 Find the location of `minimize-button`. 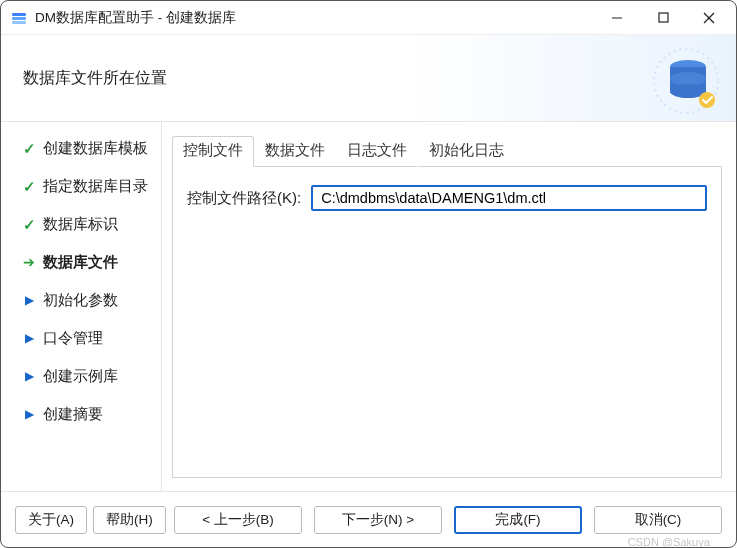

minimize-button is located at coordinates (617, 18).